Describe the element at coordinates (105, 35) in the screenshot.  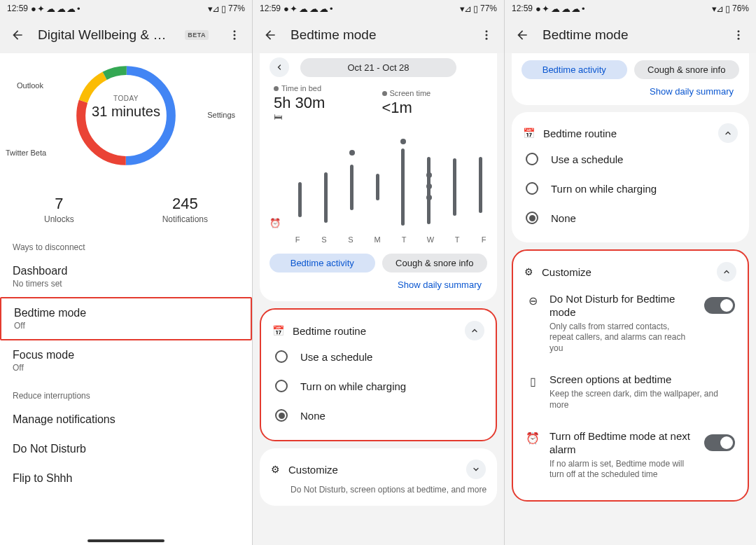
I see `page-title: Digital Wellbeing & pare…` at that location.